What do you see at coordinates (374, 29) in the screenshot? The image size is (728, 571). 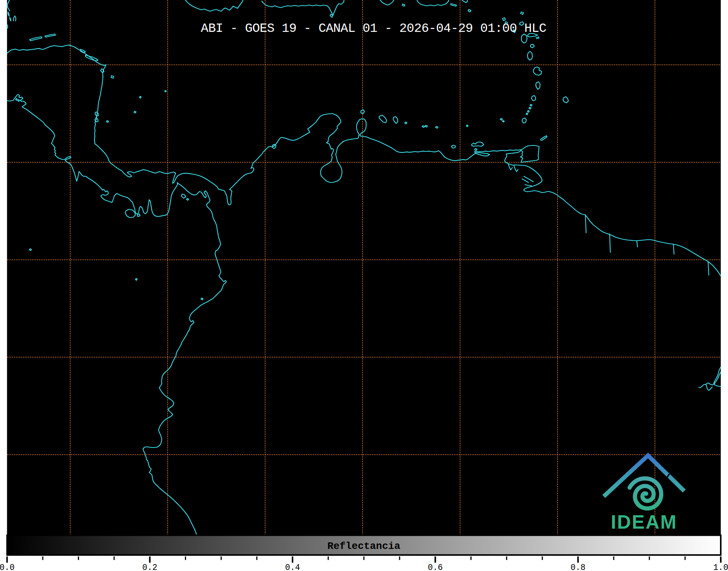 I see `svg-text:ABI - GOES 19 - CANAL 01 - 202: ABI - GOES 19 - CANAL 01 - 2026-04-29 01…` at bounding box center [374, 29].